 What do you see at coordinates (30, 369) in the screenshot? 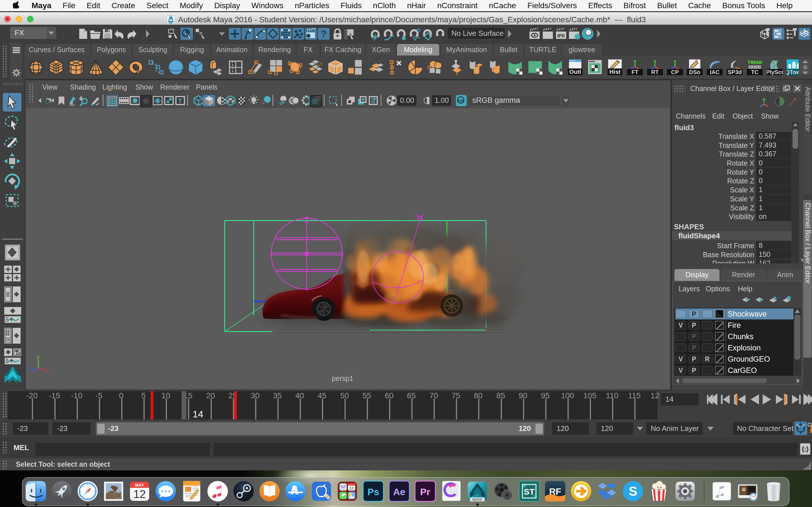
I see `svg-text: z` at bounding box center [30, 369].